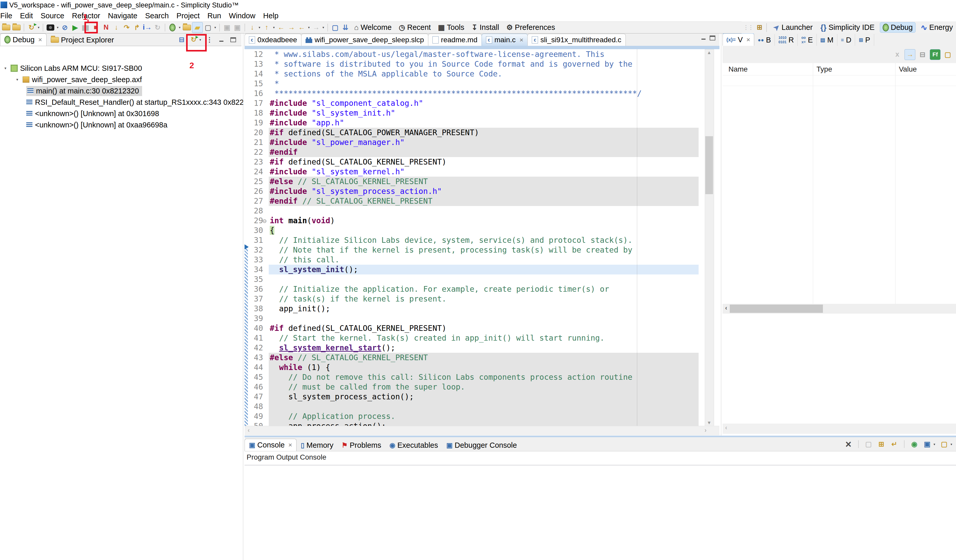  I want to click on step-return-button: ↱, so click(137, 27).